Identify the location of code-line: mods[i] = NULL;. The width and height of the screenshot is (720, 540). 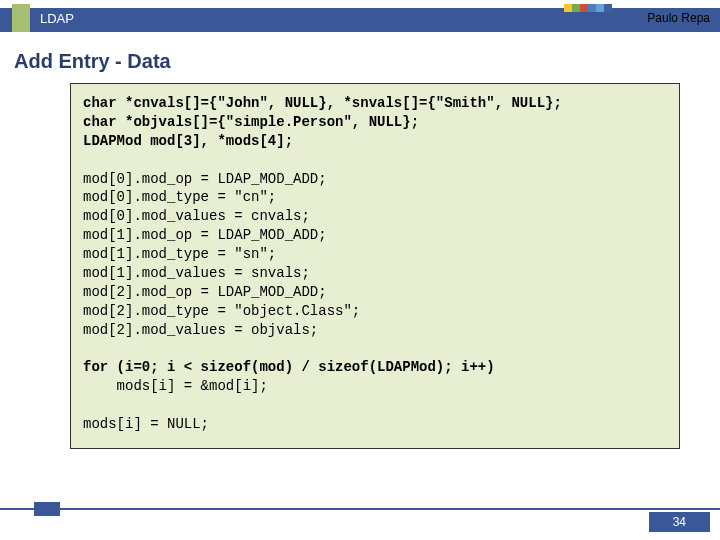
(146, 424).